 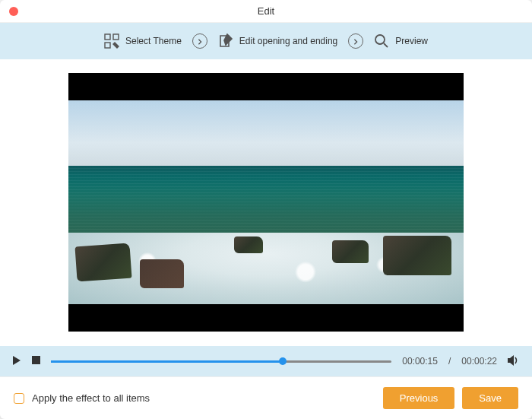 I want to click on edit-opening-label: Edit opening and ending, so click(x=289, y=41).